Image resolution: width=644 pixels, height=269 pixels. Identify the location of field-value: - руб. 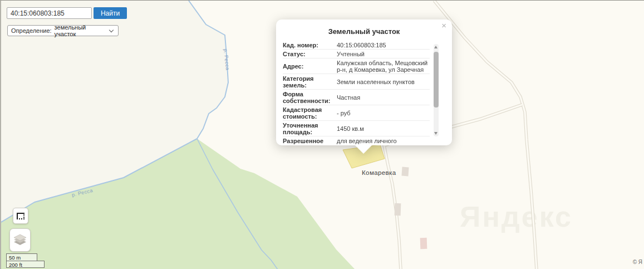
(383, 113).